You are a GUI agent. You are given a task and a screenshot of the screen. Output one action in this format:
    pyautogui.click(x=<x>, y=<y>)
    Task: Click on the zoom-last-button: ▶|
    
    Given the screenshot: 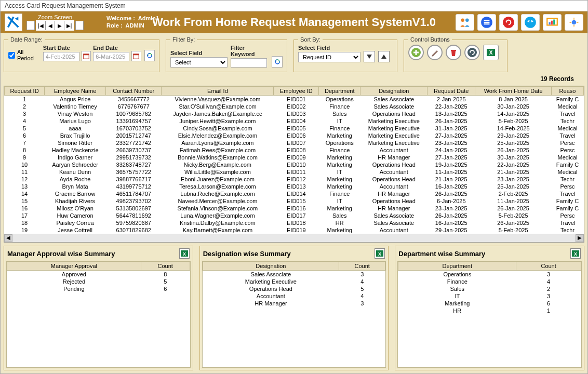 What is the action you would take?
    pyautogui.click(x=69, y=25)
    